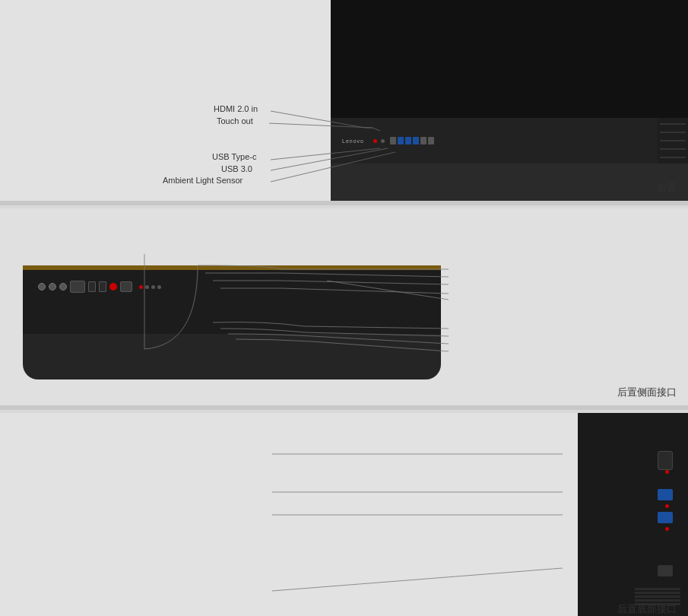  Describe the element at coordinates (647, 609) in the screenshot. I see `section-rear-bottom-label: 后置底部接口` at that location.